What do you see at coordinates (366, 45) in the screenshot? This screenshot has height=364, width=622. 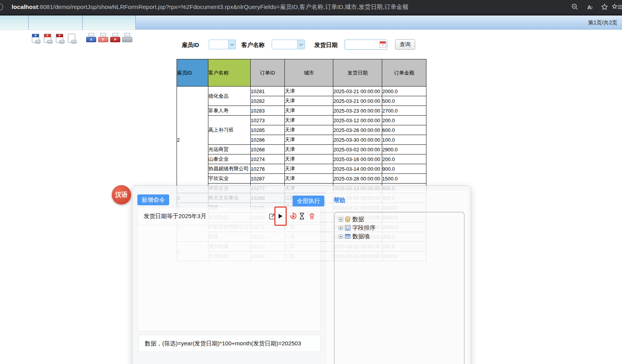 I see `ship-date-input` at bounding box center [366, 45].